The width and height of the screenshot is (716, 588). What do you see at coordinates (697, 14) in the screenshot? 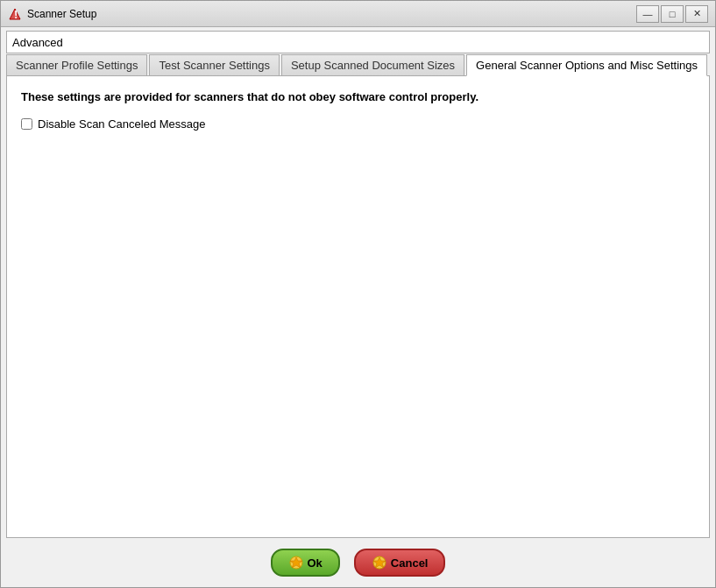
I see `close-button: ✕` at bounding box center [697, 14].